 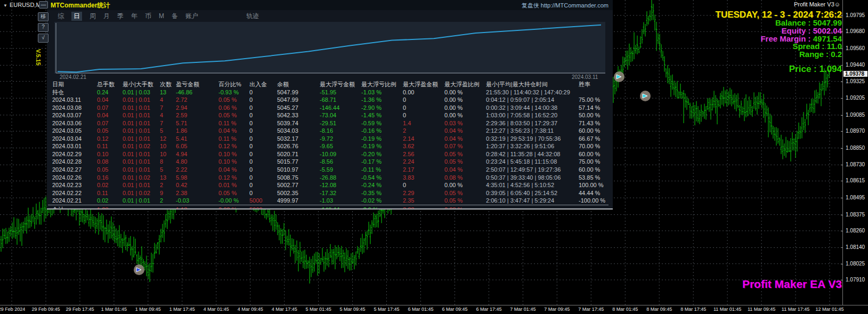 I want to click on cell-hold: 0:50:37 | 39:33:40 | 98:05:06, so click(x=532, y=178).